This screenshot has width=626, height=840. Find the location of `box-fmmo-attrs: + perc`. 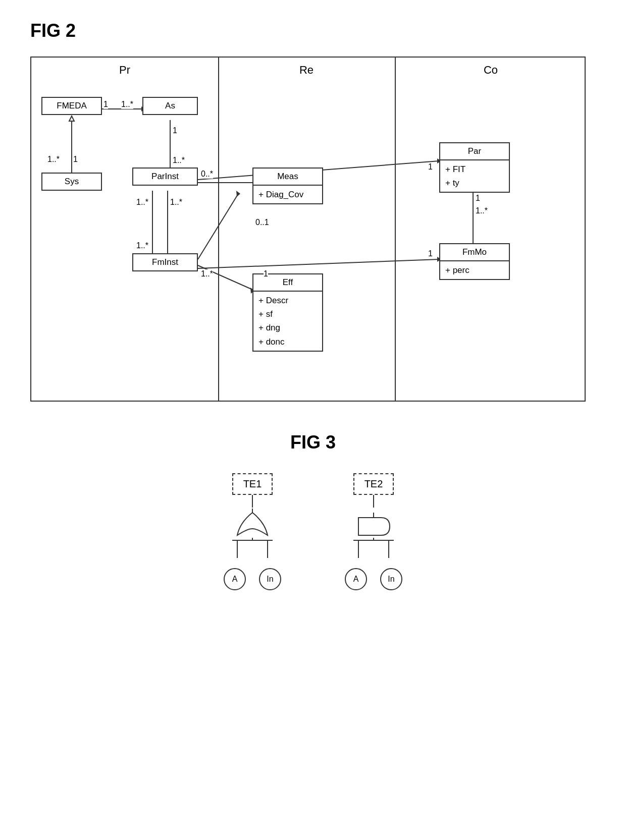

box-fmmo-attrs: + perc is located at coordinates (475, 269).